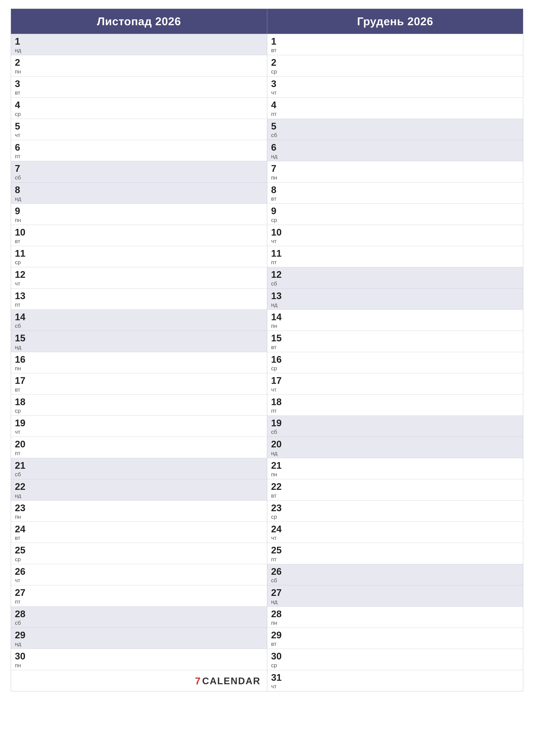  Describe the element at coordinates (267, 659) in the screenshot. I see `day-row: 30пн30ср` at that location.